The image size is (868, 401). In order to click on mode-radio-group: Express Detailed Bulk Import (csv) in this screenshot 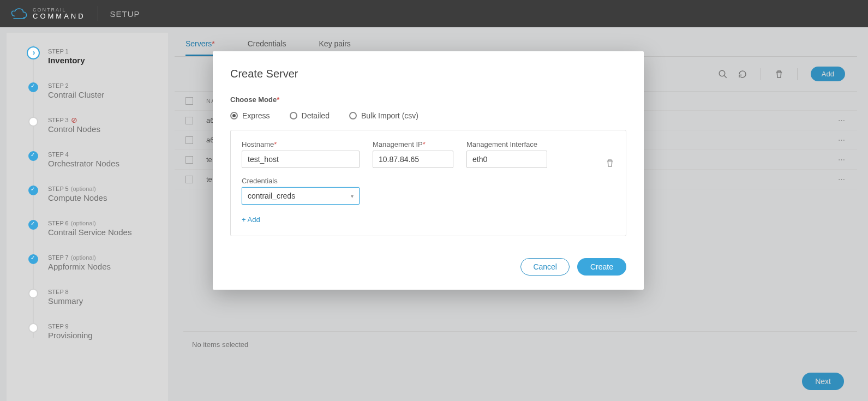, I will do `click(428, 116)`.